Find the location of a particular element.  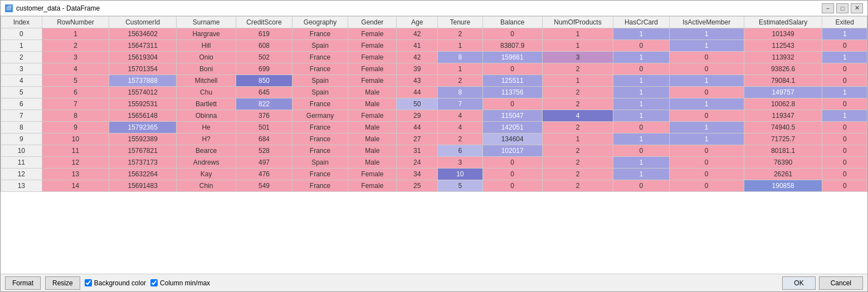

cell-creditscore: 822 is located at coordinates (264, 105).